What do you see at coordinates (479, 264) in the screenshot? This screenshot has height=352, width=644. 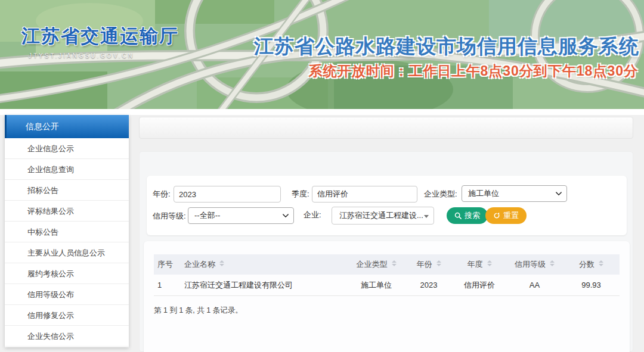 I see `col-header-period: 年度` at bounding box center [479, 264].